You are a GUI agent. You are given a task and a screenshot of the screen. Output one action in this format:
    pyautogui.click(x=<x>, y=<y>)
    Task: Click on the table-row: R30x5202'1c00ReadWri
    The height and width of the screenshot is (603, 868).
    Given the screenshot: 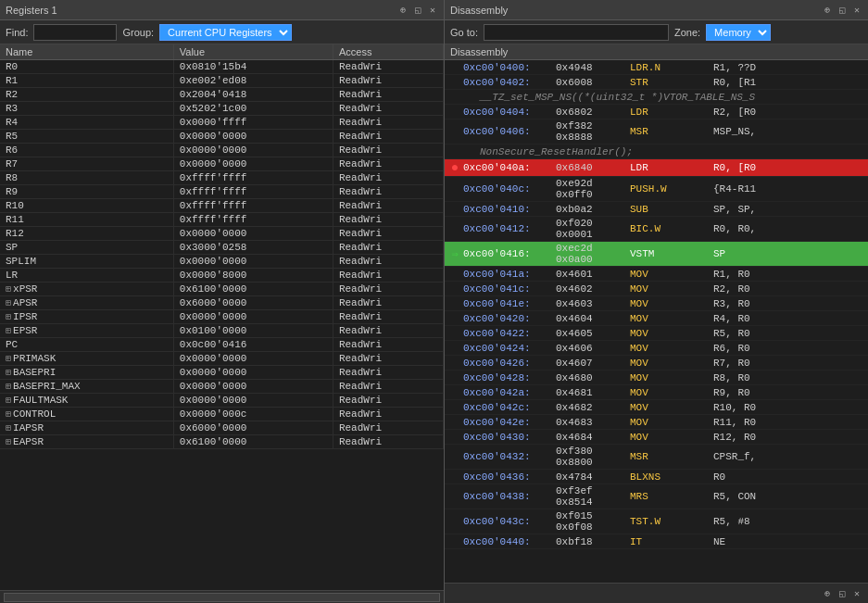 What is the action you would take?
    pyautogui.click(x=222, y=109)
    